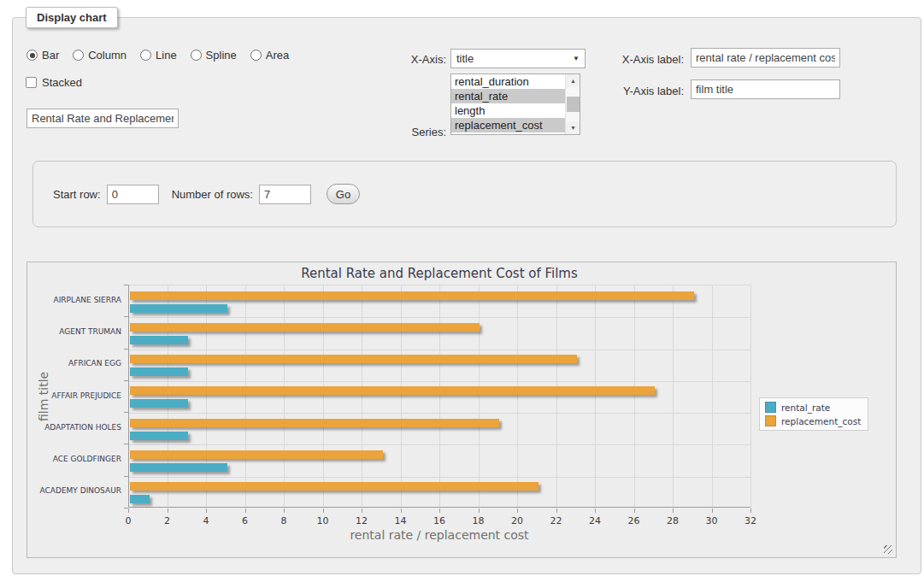 The image size is (924, 582). I want to click on series-options: rental_durationrental_ratelengthreplacem…, so click(508, 104).